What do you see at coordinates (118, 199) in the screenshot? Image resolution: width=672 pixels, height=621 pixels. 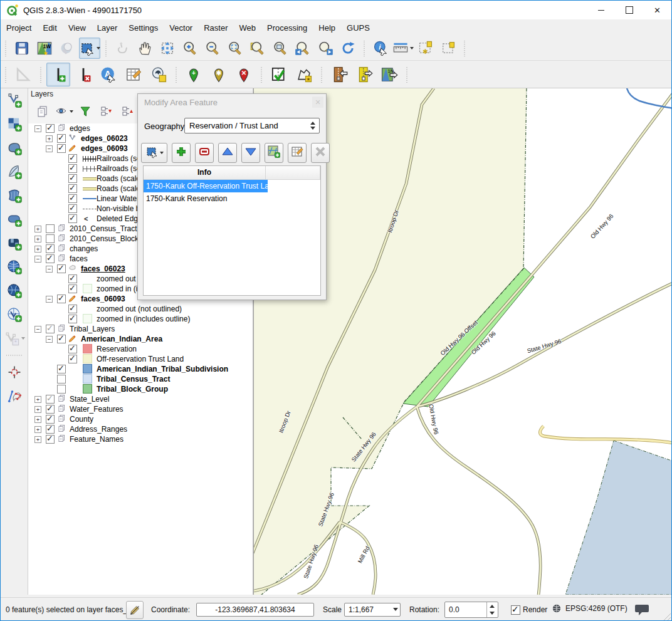 I see `layer-label: Linear Water` at bounding box center [118, 199].